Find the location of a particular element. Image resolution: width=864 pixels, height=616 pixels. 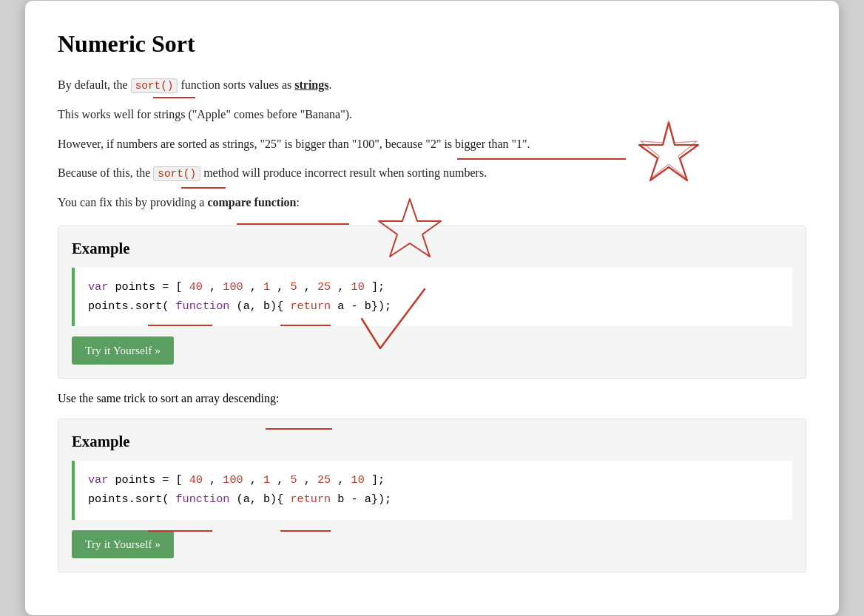

paragraph-2: This works well for strings ("Apple" com… is located at coordinates (432, 115).